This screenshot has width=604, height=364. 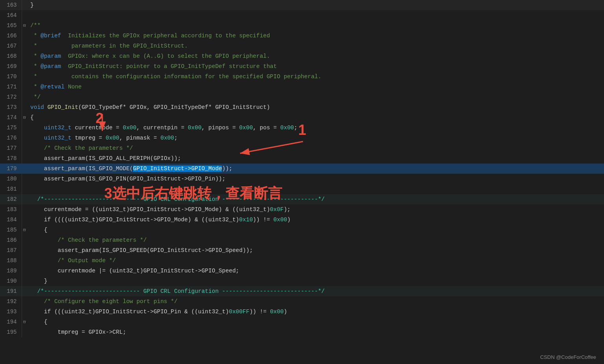 What do you see at coordinates (316, 26) in the screenshot?
I see `code-content: /**` at bounding box center [316, 26].